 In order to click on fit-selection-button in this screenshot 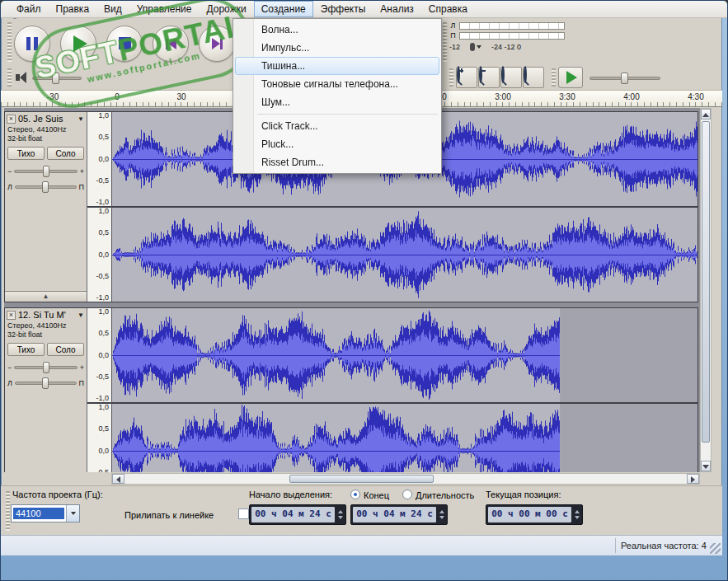, I will do `click(511, 77)`.